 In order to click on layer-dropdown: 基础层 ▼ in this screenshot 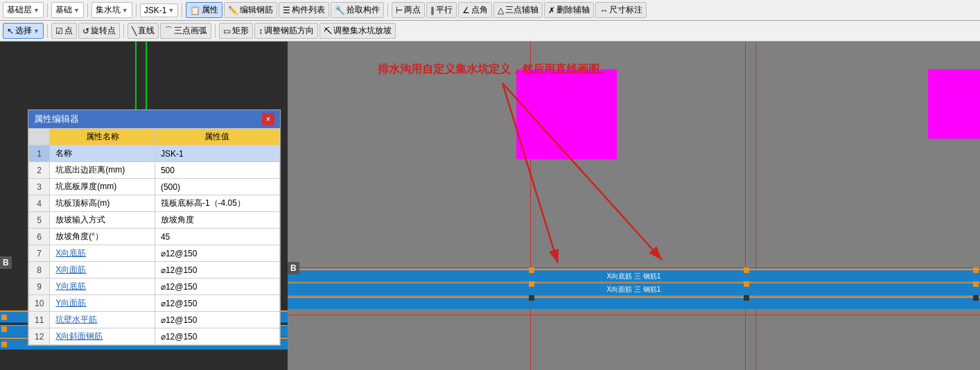, I will do `click(24, 10)`.